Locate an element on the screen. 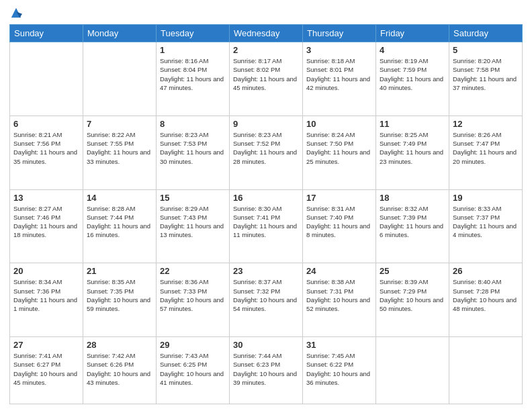 The image size is (532, 411). day-info: Sunrise: 8:32 AM Sunset: 7:39 PM Dayligh… is located at coordinates (412, 222).